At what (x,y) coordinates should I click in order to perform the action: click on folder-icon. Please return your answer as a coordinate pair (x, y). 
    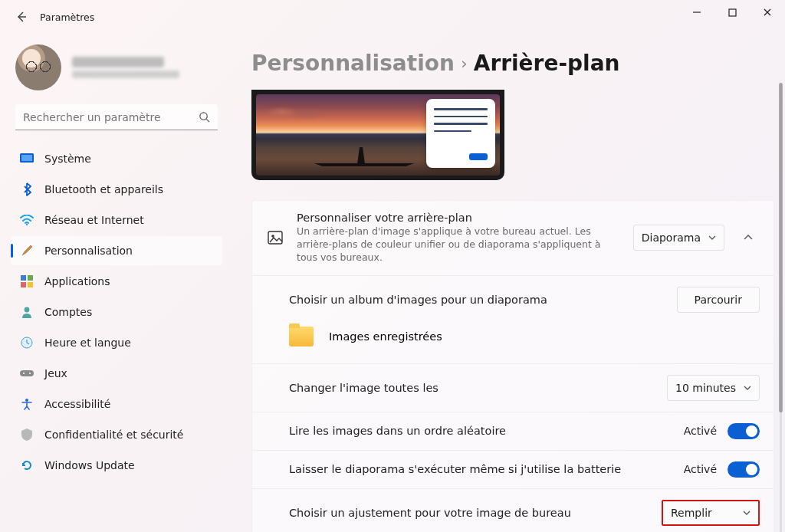
    Looking at the image, I should click on (301, 337).